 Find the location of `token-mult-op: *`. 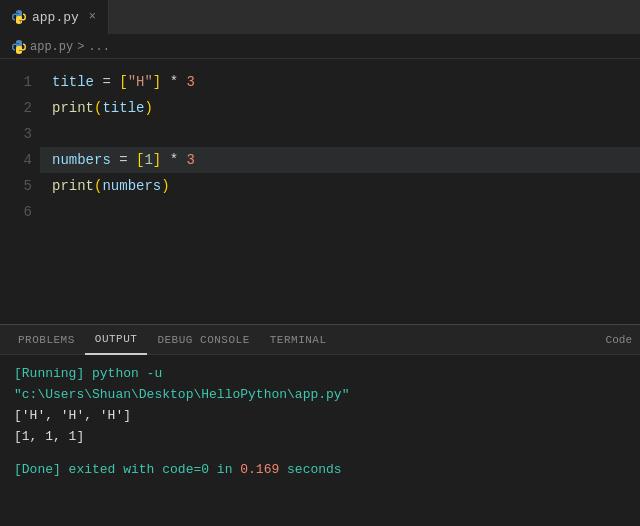

token-mult-op: * is located at coordinates (174, 82).